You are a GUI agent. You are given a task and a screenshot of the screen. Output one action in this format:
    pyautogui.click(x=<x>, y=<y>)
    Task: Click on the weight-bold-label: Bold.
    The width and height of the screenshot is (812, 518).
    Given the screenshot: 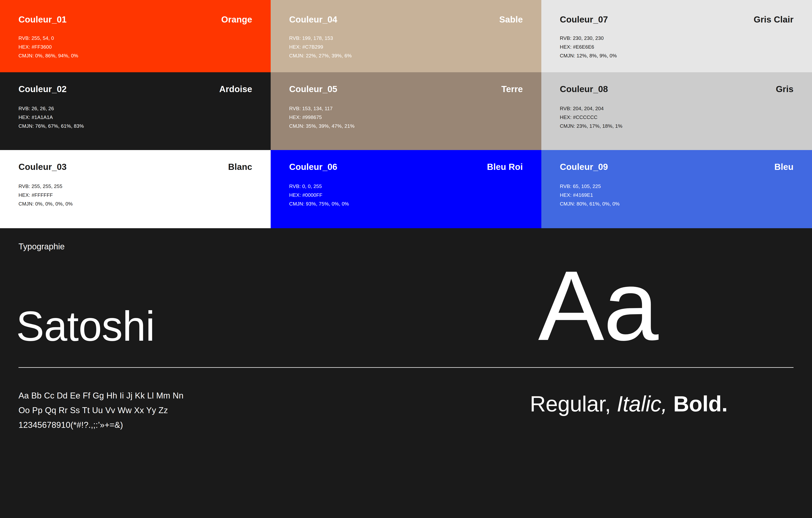 What is the action you would take?
    pyautogui.click(x=700, y=404)
    